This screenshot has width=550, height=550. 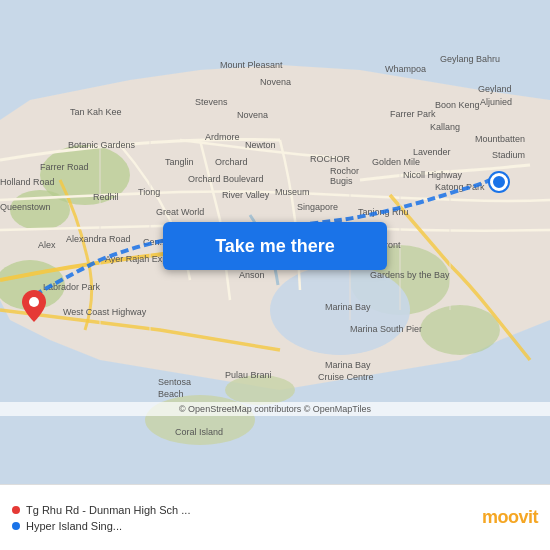 I want to click on svg-text: Queenstown, so click(x=26, y=207).